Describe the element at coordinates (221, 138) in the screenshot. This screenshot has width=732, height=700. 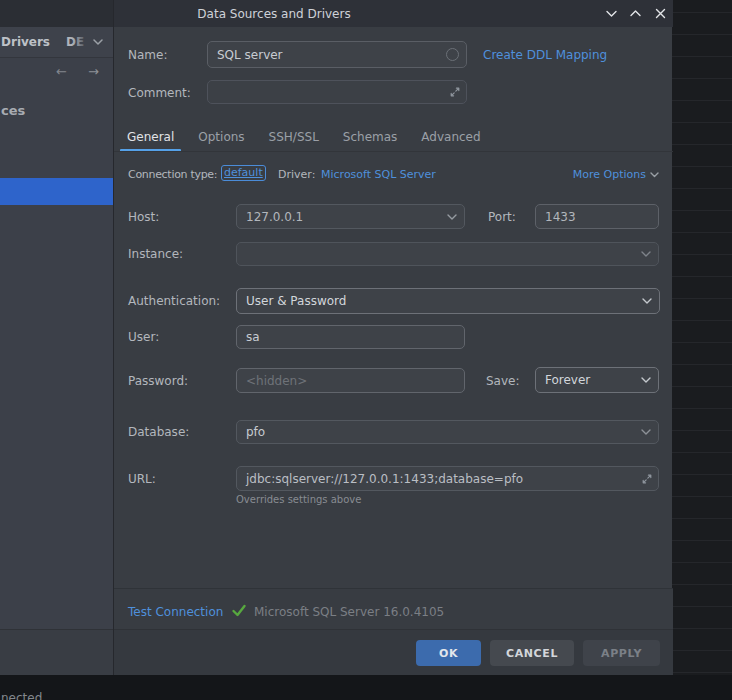
I see `tab-options: Options` at that location.